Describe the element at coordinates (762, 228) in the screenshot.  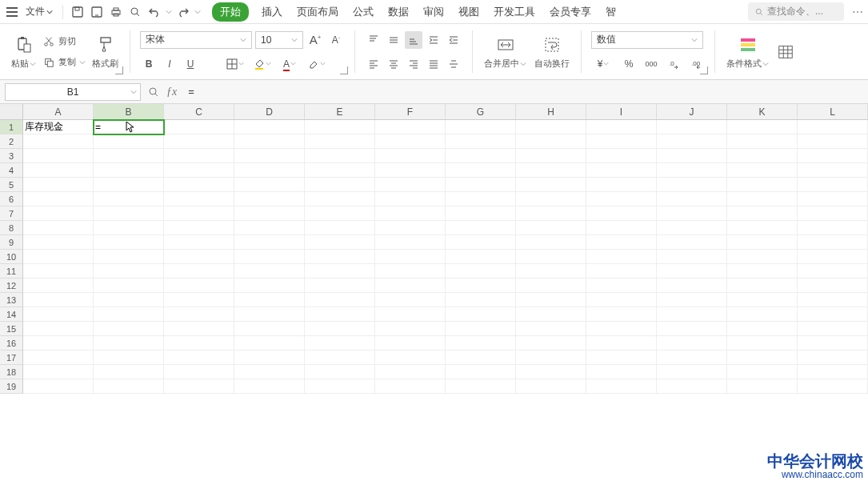
I see `cell-K8` at that location.